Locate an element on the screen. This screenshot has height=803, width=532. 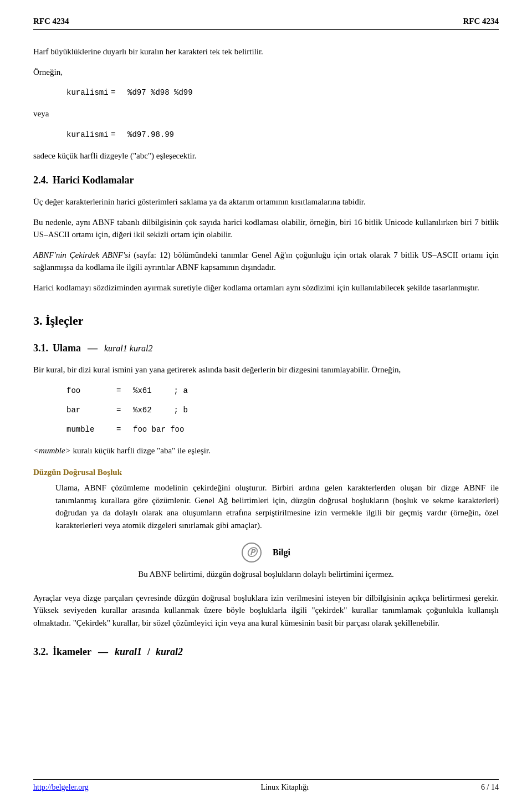
em-dash-31: — is located at coordinates (93, 348).